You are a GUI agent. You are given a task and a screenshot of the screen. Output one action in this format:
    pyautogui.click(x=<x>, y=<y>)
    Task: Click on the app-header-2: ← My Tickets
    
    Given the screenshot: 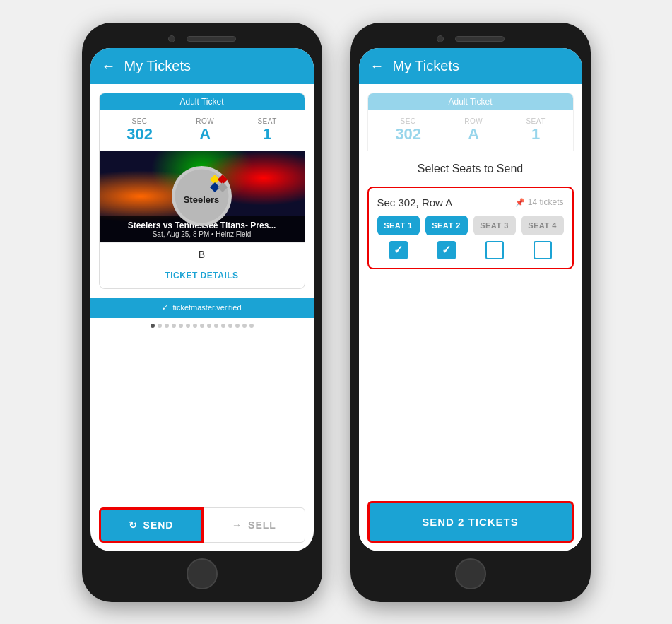 What is the action you would take?
    pyautogui.click(x=471, y=66)
    